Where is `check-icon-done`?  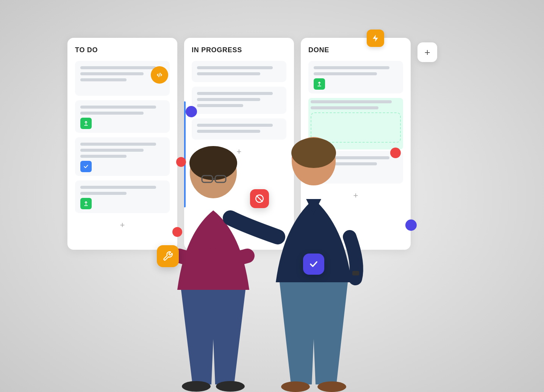 check-icon-done is located at coordinates (319, 174).